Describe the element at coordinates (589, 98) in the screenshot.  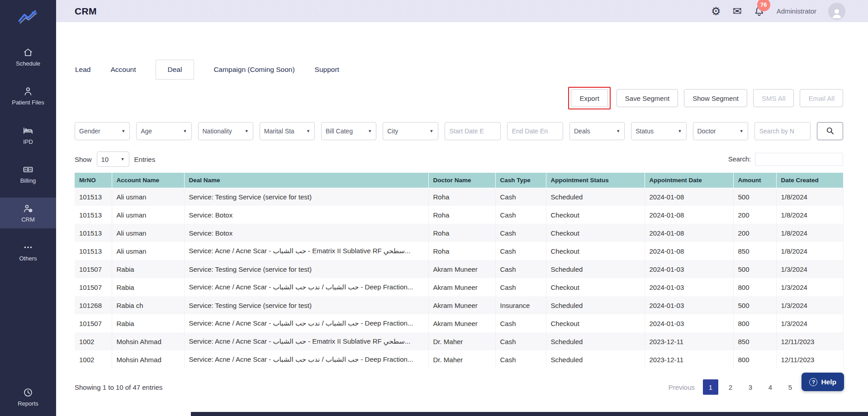
I see `export-highlight-annotation: Export` at that location.